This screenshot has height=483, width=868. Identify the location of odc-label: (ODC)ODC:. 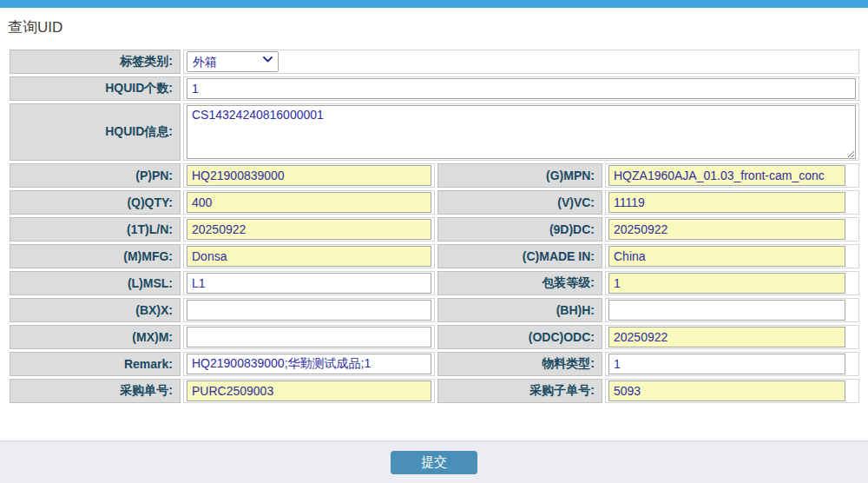
(520, 337).